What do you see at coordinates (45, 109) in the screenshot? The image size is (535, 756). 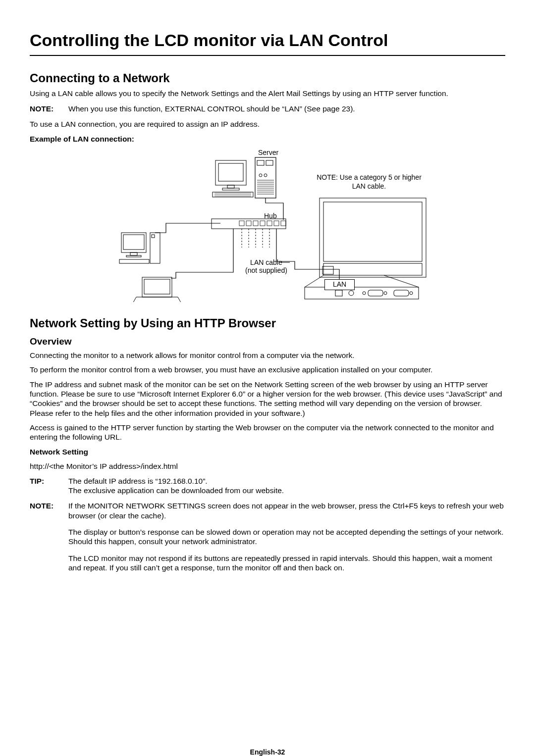 I see `note-label: NOTE:` at bounding box center [45, 109].